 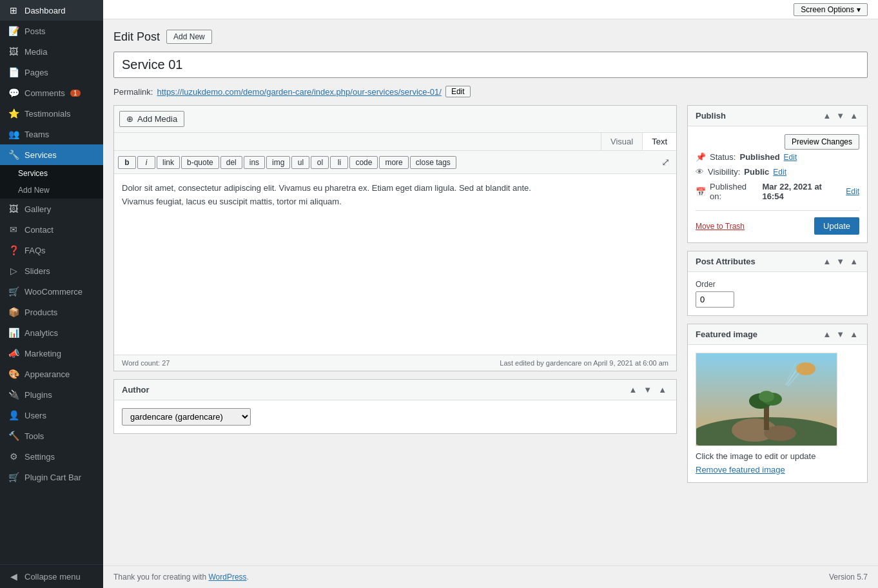 I want to click on featured-img-collapse-button: ▲, so click(x=854, y=334).